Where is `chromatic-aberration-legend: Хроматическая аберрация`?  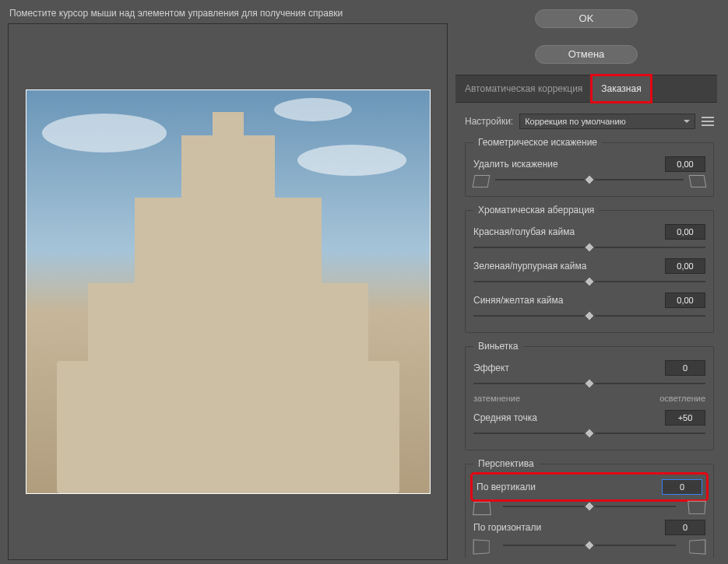
chromatic-aberration-legend: Хроматическая аберрация is located at coordinates (536, 210).